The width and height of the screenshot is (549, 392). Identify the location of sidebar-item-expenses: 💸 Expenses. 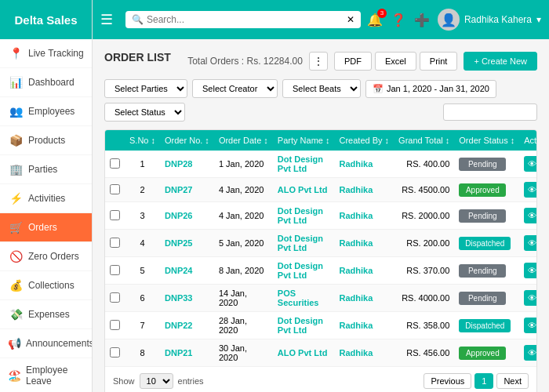
(45, 315).